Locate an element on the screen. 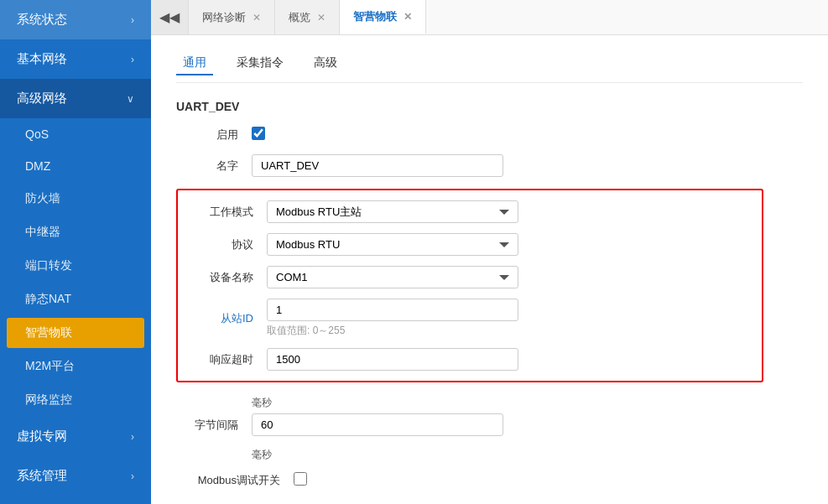 The height and width of the screenshot is (504, 828). sidebar-item-iot: 智营物联 is located at coordinates (76, 333).